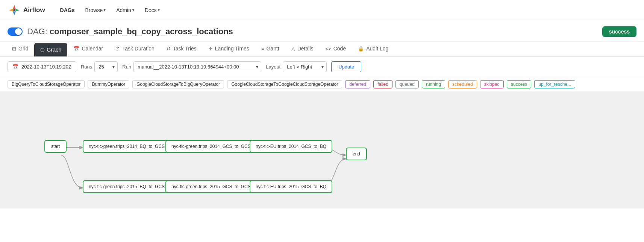 The height and width of the screenshot is (242, 644). I want to click on nav-admin: Admin▾, so click(125, 10).